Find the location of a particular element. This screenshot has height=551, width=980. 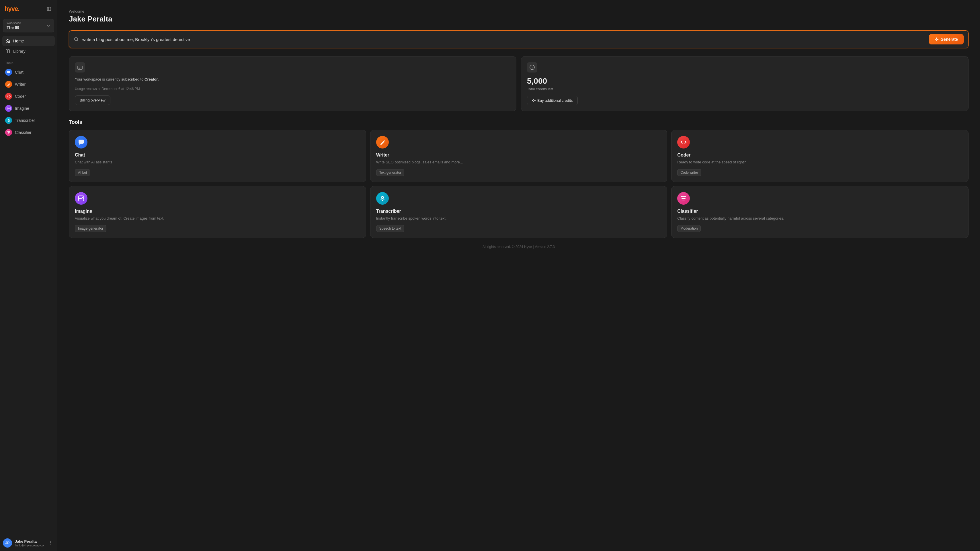

buy-credits-label: Buy additional credits is located at coordinates (555, 100).